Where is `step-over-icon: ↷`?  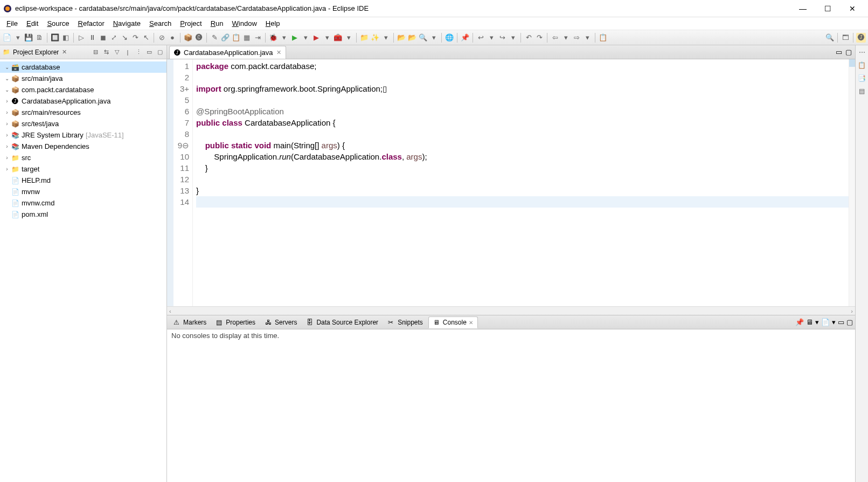
step-over-icon: ↷ is located at coordinates (135, 38).